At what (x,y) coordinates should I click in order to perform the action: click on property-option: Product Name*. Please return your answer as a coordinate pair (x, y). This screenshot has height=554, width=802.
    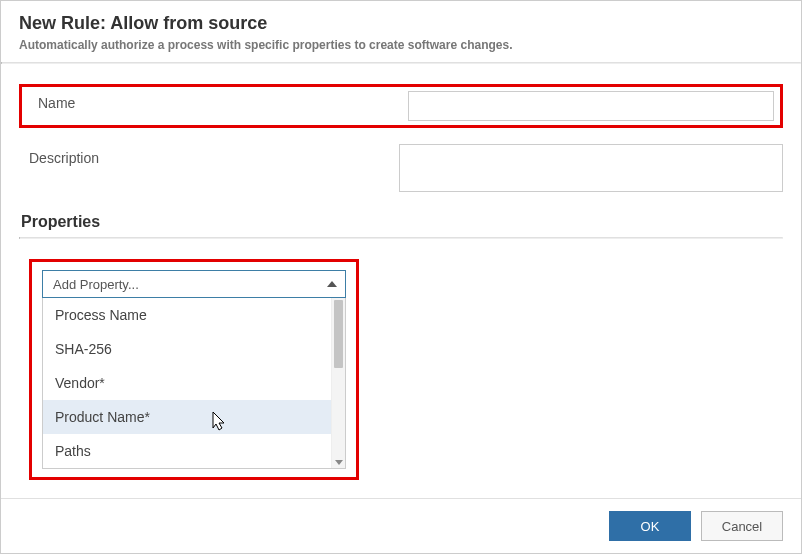
    Looking at the image, I should click on (194, 417).